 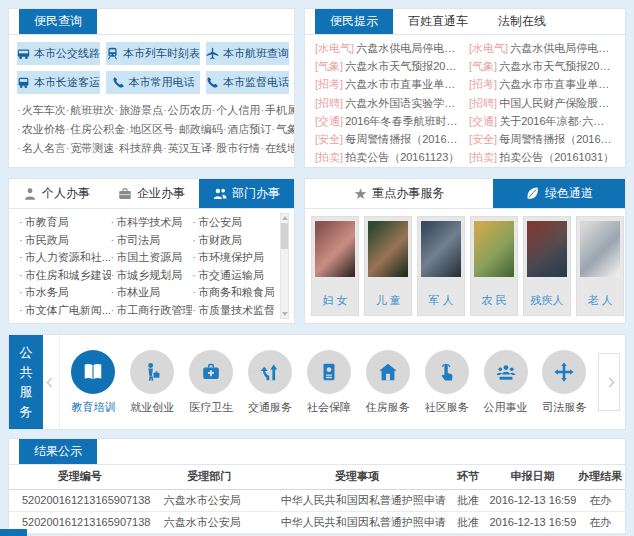 What do you see at coordinates (153, 82) in the screenshot?
I see `common-phones-button: 本市常用电话` at bounding box center [153, 82].